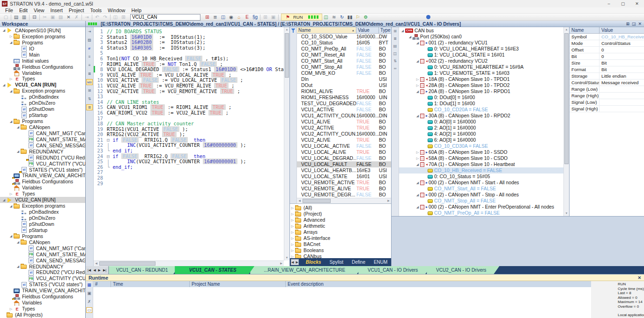 This screenshot has height=318, width=644. What do you see at coordinates (43, 291) in the screenshot?
I see `tree-item: TRAIN_VIEW_CAN_ARCHITECT...` at bounding box center [43, 291].